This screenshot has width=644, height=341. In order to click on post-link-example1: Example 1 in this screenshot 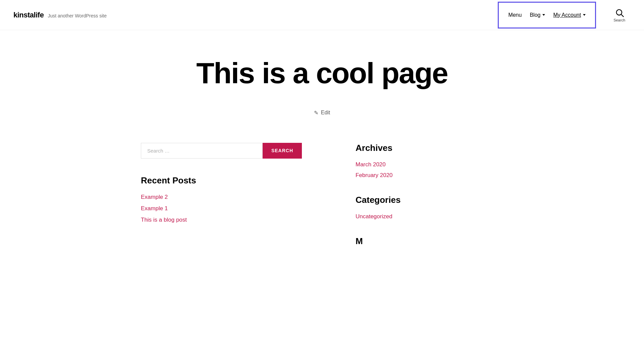, I will do `click(221, 209)`.